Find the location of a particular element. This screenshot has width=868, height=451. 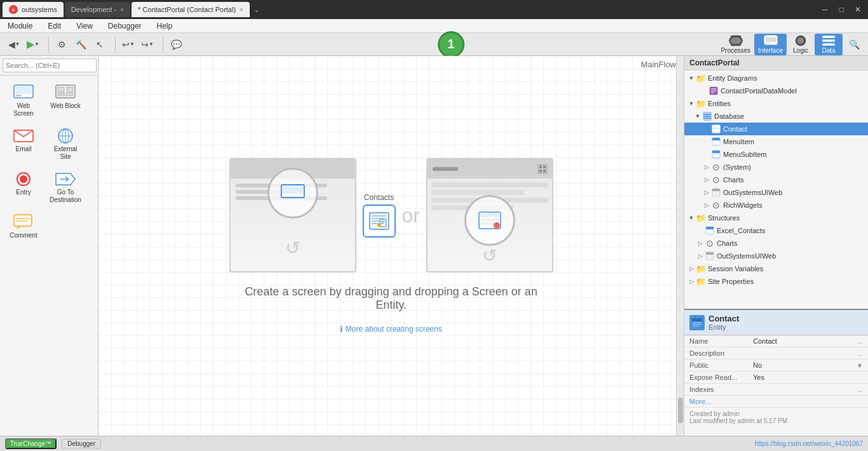

expand-outsystemsuiweb: ▷ is located at coordinates (707, 192).